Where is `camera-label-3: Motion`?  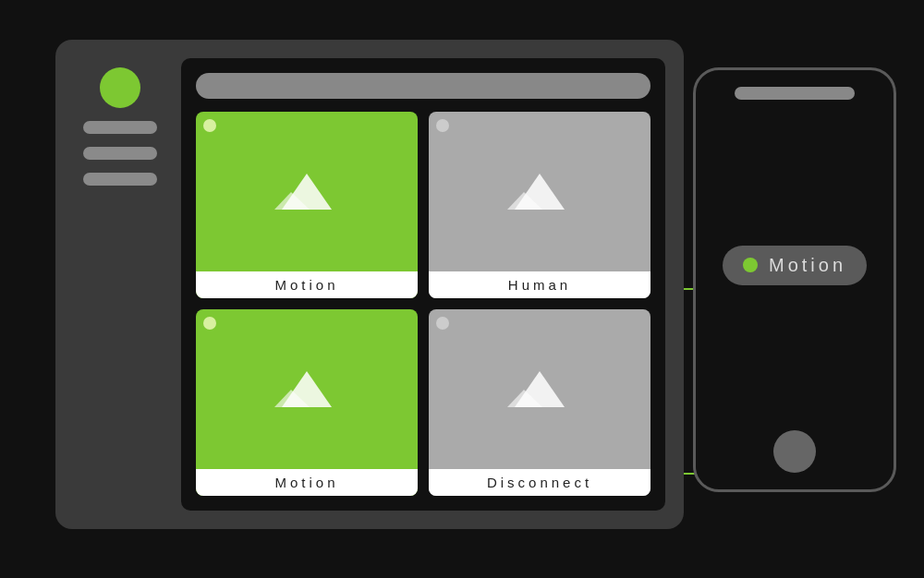
camera-label-3: Motion is located at coordinates (307, 482).